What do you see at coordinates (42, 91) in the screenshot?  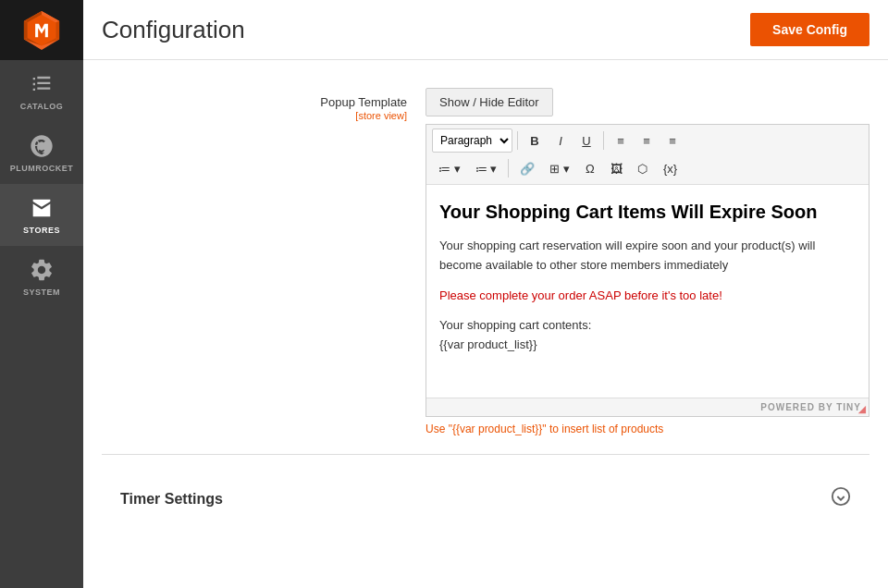 I see `sidebar-item-catalog: CATALOG` at bounding box center [42, 91].